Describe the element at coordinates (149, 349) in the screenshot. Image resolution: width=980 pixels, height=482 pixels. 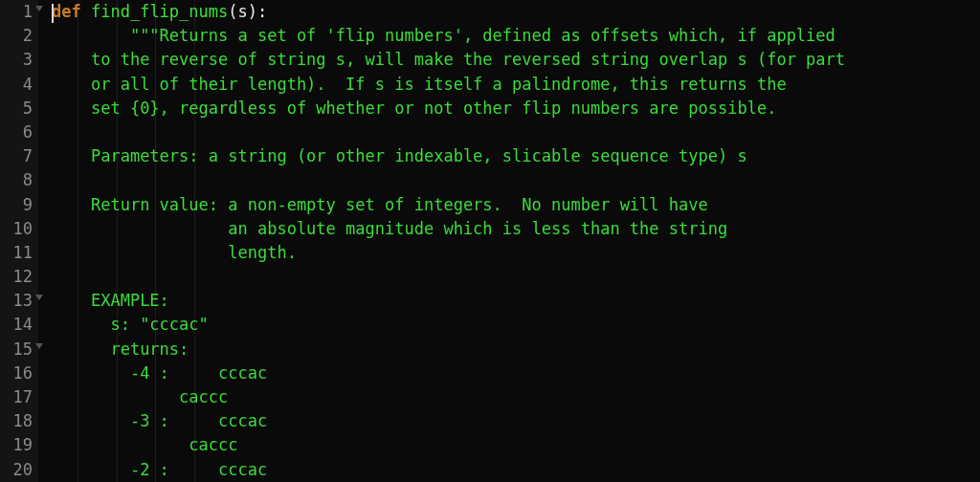
I see `docstring-text: returns:` at that location.